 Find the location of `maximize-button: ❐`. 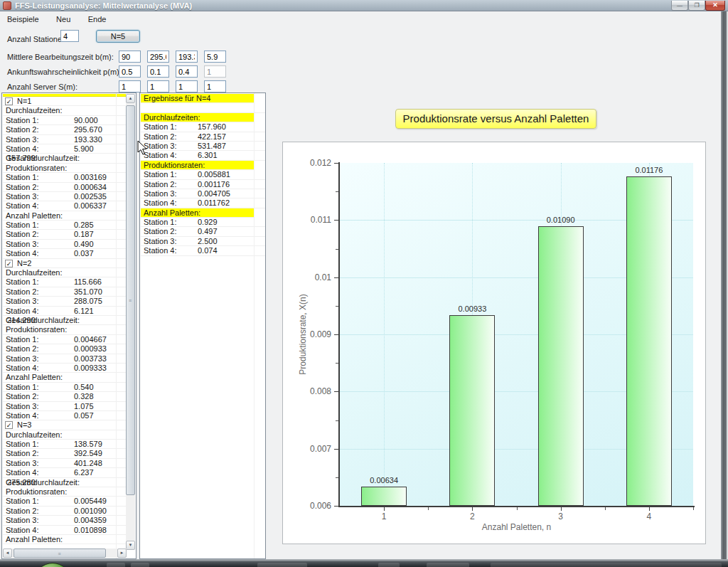

maximize-button: ❐ is located at coordinates (697, 6).